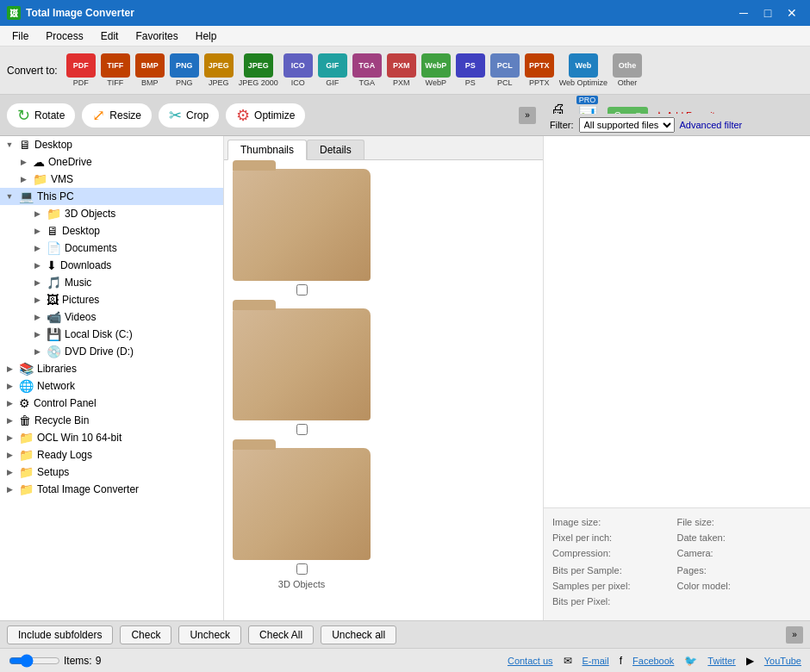 The image size is (810, 672). Describe the element at coordinates (9, 420) in the screenshot. I see `tree-arrow-recyclebin: ▶` at that location.